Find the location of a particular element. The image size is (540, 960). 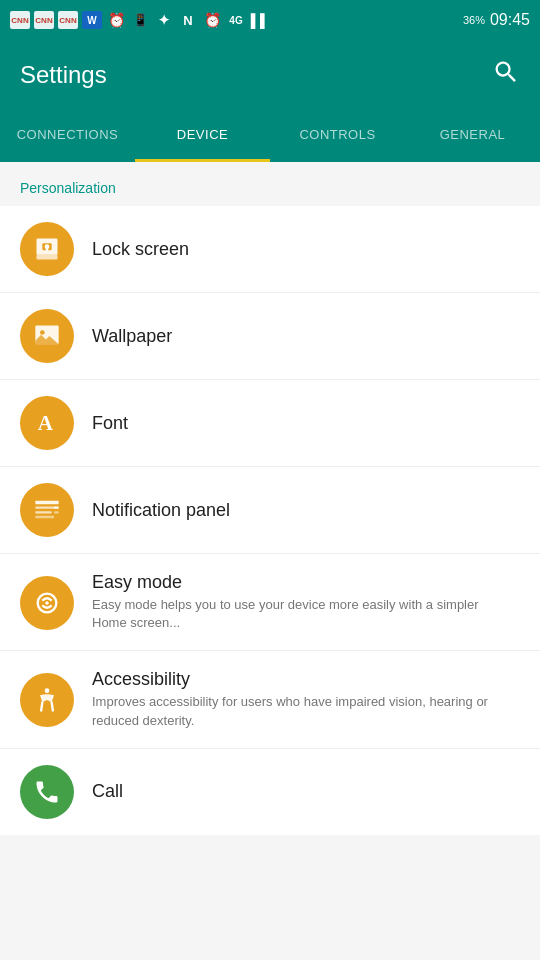

font-title: Font is located at coordinates (110, 424).